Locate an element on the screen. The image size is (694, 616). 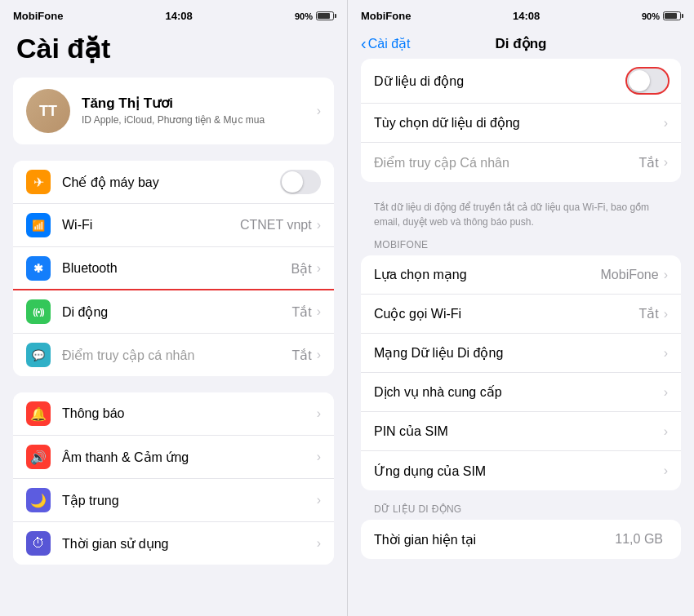
focus-row: 🌙 Tập trung › is located at coordinates (173, 501).